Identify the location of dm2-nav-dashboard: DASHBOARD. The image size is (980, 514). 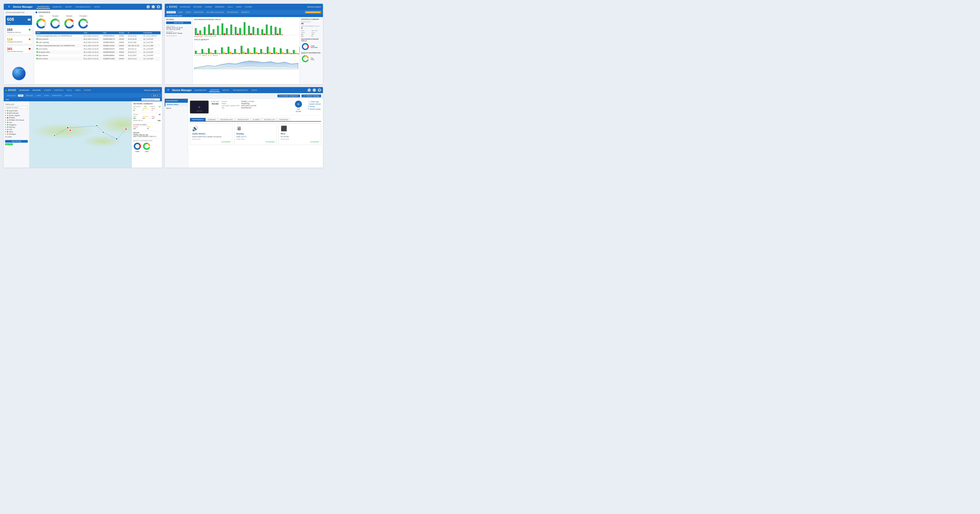
(200, 90).